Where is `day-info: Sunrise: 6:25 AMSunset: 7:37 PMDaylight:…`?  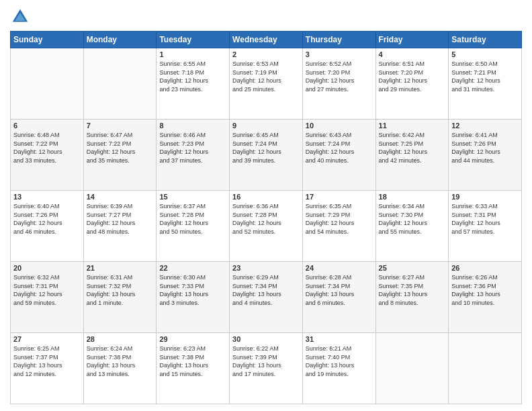 day-info: Sunrise: 6:25 AMSunset: 7:37 PMDaylight:… is located at coordinates (47, 361).